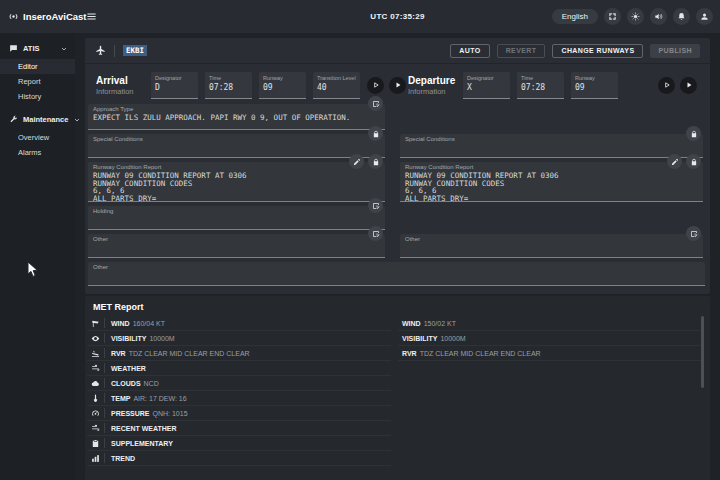 This screenshot has height=480, width=720. What do you see at coordinates (38, 120) in the screenshot?
I see `sidebar-section-maintenance: Maintenance` at bounding box center [38, 120].